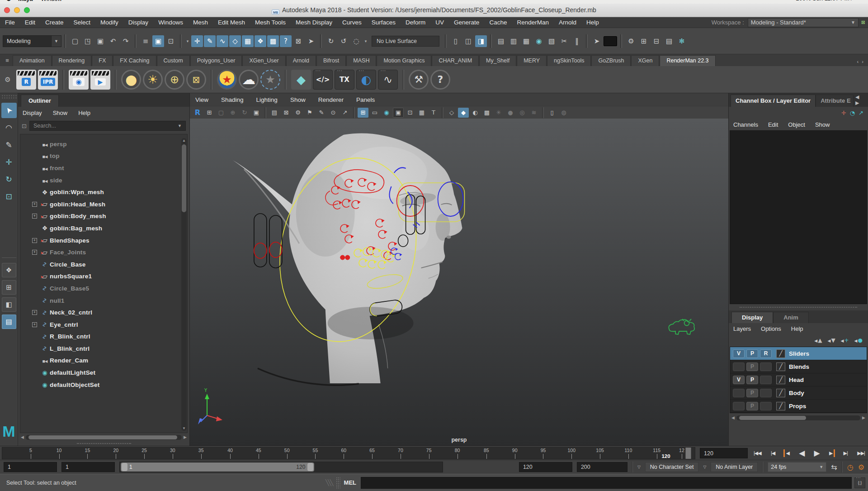 Image resolution: width=868 pixels, height=491 pixels. Describe the element at coordinates (135, 61) in the screenshot. I see `shelf-tab: FX Caching` at that location.